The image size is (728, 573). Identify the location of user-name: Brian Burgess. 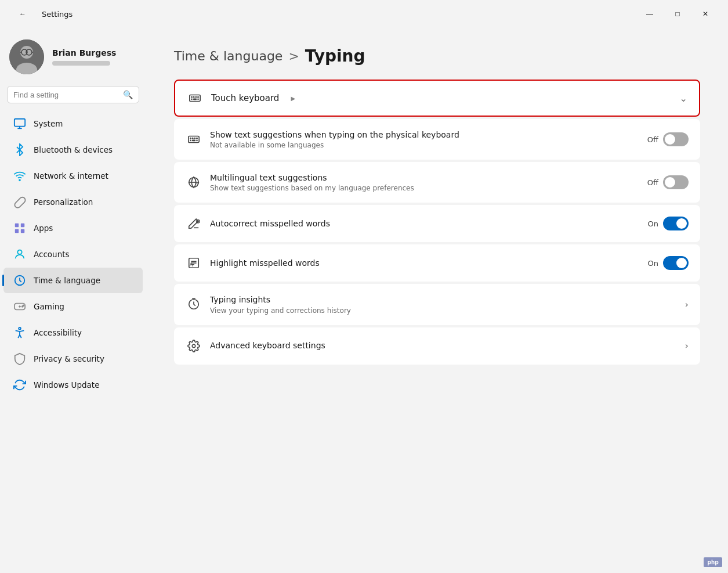
(84, 53).